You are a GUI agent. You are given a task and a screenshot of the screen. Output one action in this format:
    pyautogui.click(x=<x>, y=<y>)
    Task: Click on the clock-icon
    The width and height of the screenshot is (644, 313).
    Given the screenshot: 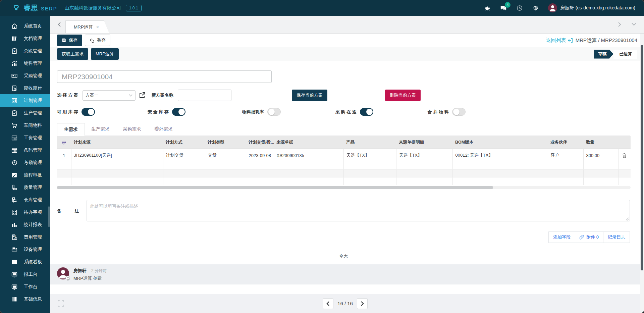 What is the action you would take?
    pyautogui.click(x=520, y=8)
    